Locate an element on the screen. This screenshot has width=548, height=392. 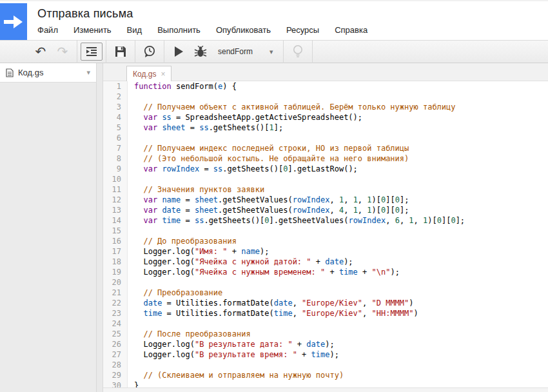
project-title: Отправка письма is located at coordinates (293, 14).